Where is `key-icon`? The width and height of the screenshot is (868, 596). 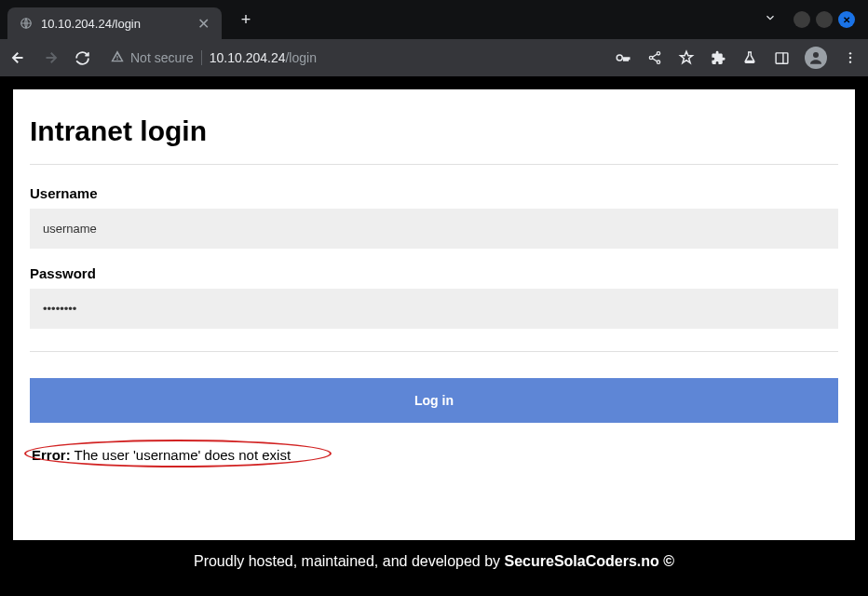
key-icon is located at coordinates (623, 58).